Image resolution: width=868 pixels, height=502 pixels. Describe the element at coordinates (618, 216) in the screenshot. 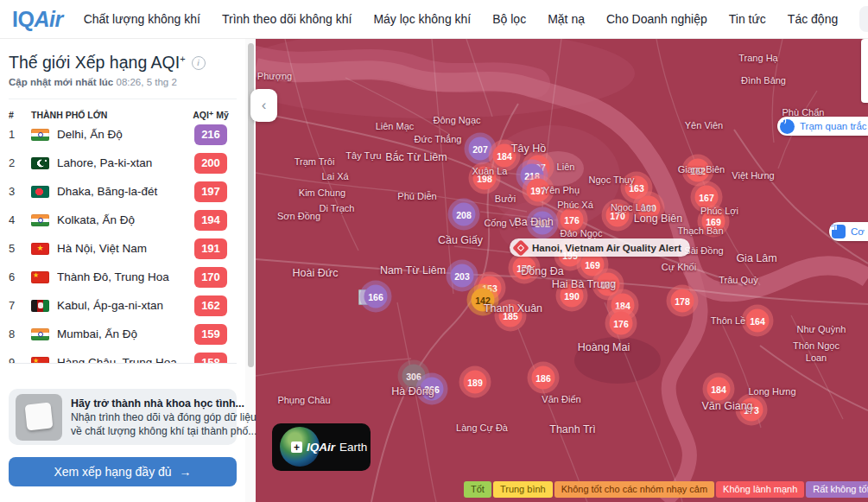

I see `aqi-marker: 170` at that location.